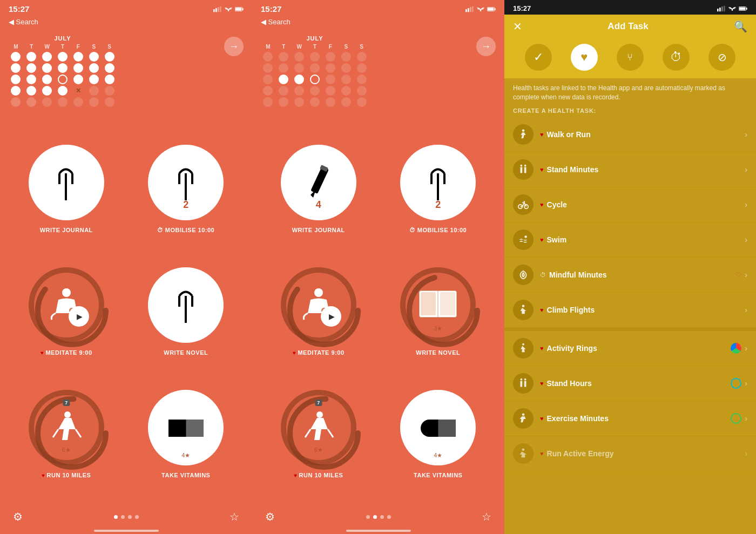 Image resolution: width=756 pixels, height=534 pixels. What do you see at coordinates (438, 200) in the screenshot?
I see `task-cell-mobilise-2: 2 ⏱ MOBILISE 10:00` at bounding box center [438, 200].